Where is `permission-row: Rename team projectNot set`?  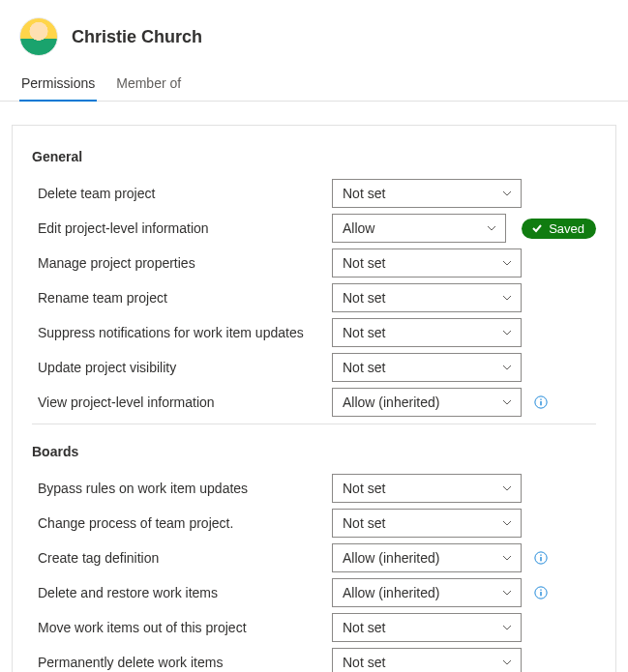
permission-row: Rename team projectNot set is located at coordinates (314, 298).